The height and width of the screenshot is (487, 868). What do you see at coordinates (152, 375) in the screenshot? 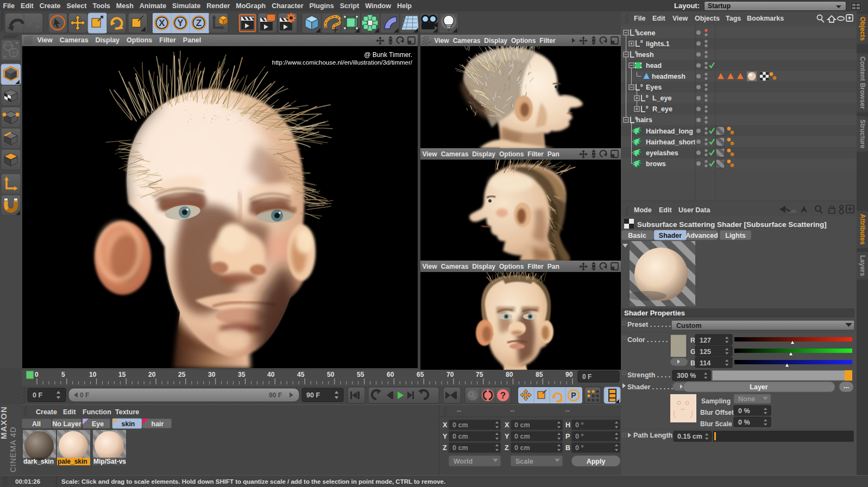
I see `svg-text: 20` at bounding box center [152, 375].